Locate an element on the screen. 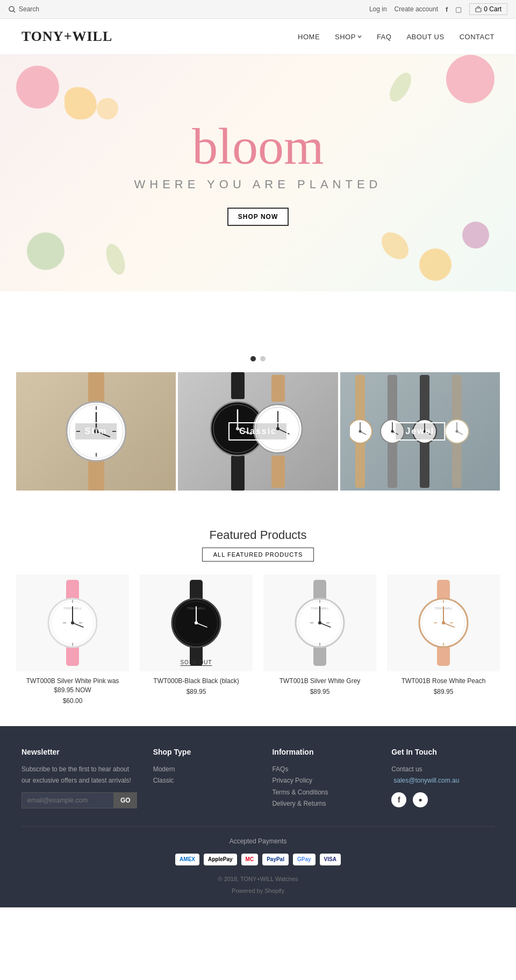 The width and height of the screenshot is (516, 980). hero-bloom-text: bloom is located at coordinates (258, 146).